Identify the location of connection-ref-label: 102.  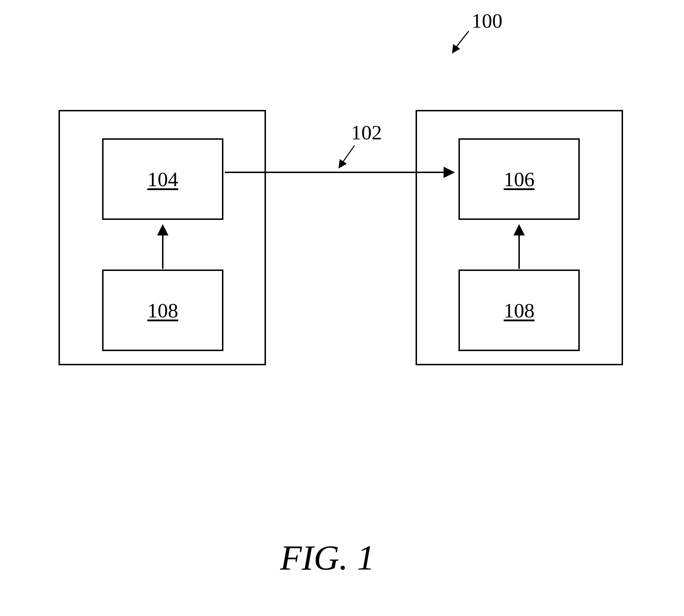
(367, 133).